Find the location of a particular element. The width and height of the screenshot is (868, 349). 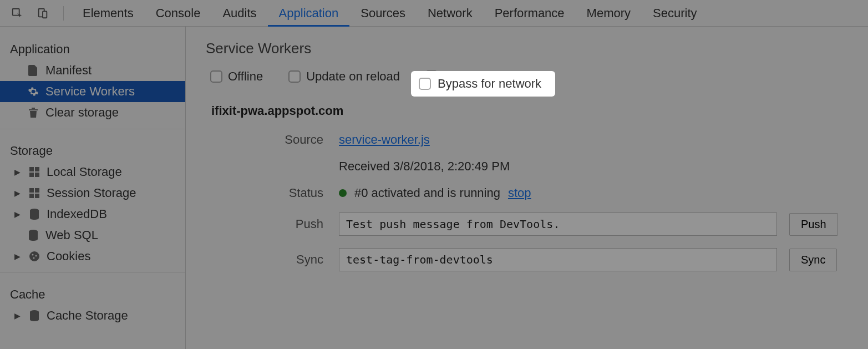

sync-row: Sync Sync is located at coordinates (527, 260).